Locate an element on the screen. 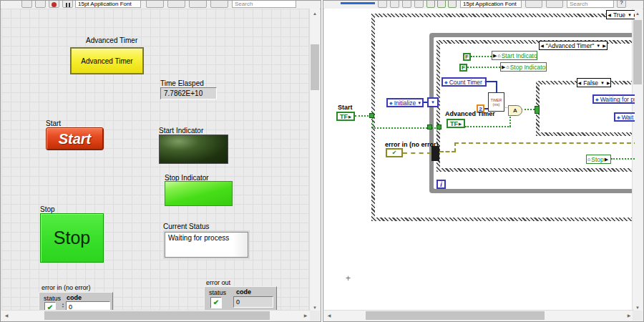 Image resolution: width=644 pixels, height=322 pixels. advanced-timer-button-label: Advanced Timer is located at coordinates (107, 62).